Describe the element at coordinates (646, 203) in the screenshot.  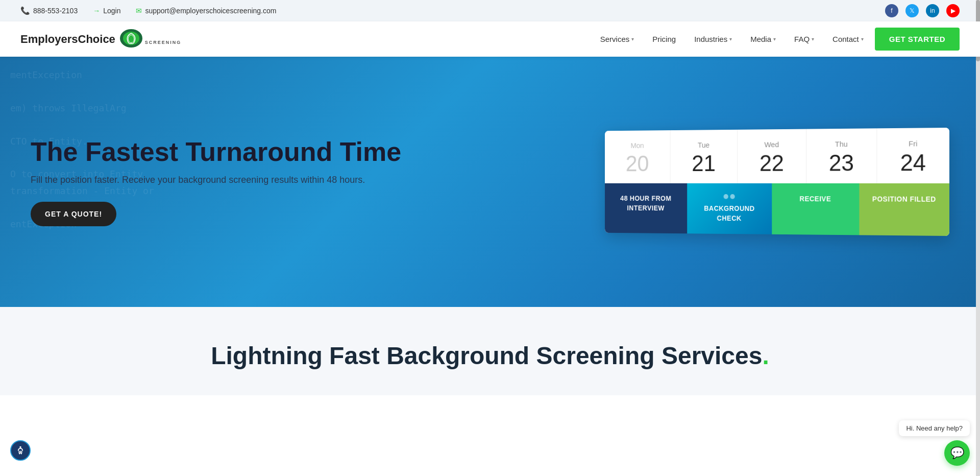
I see `step-interview-label: 48 HOUR FROM INTERVIEW` at that location.